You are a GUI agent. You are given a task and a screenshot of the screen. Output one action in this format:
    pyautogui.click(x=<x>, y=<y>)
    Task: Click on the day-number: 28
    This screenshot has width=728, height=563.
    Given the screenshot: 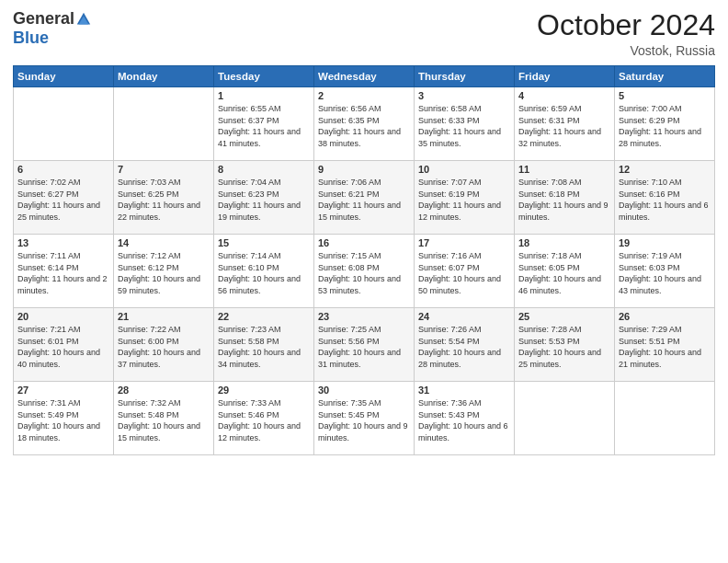 What is the action you would take?
    pyautogui.click(x=164, y=390)
    